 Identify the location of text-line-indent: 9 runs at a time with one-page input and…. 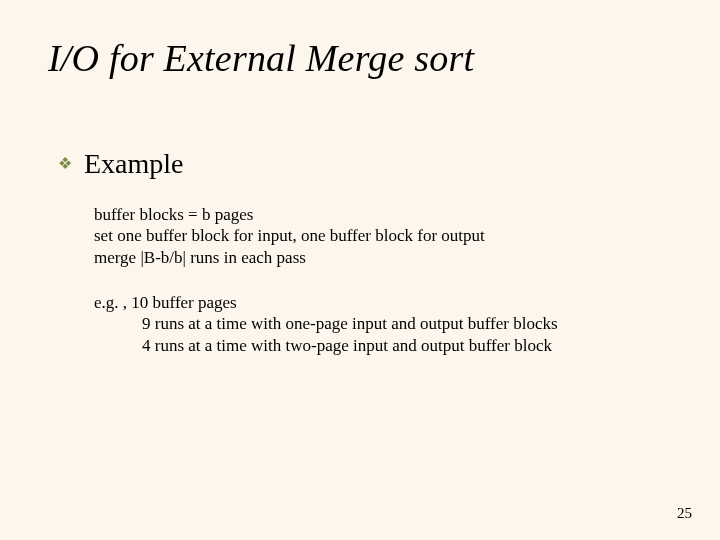
(350, 324).